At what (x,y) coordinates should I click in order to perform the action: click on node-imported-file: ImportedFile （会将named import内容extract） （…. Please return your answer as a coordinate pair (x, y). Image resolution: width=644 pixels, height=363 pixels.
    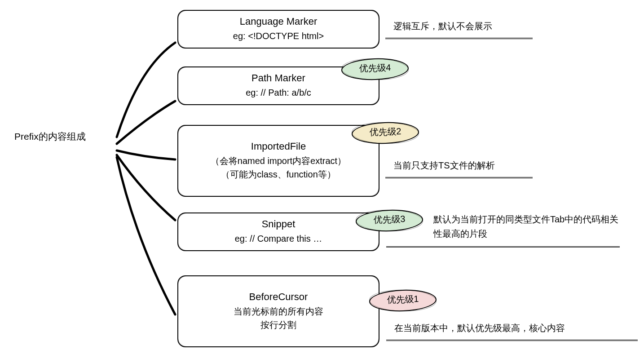
    Looking at the image, I should click on (278, 161).